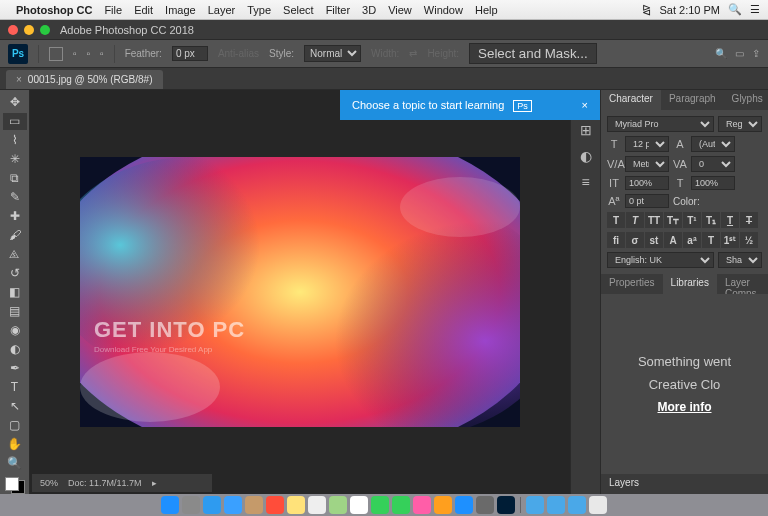  I want to click on menu-select: Select, so click(298, 10).